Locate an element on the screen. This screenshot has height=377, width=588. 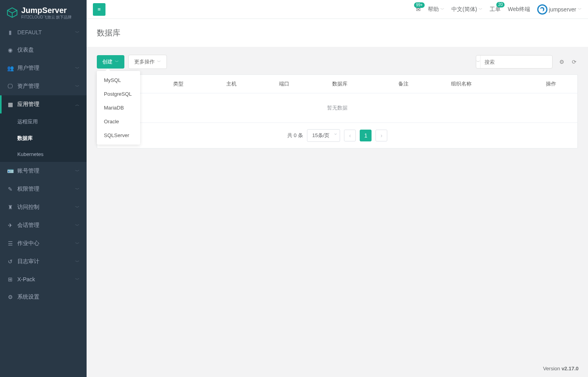
bookmark-icon: ▮ is located at coordinates (10, 32).